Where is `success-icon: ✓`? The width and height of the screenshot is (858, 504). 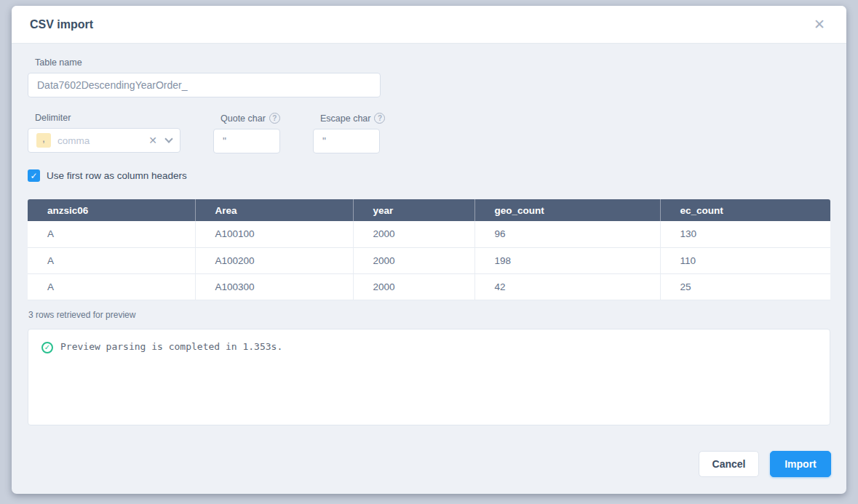
success-icon: ✓ is located at coordinates (47, 348).